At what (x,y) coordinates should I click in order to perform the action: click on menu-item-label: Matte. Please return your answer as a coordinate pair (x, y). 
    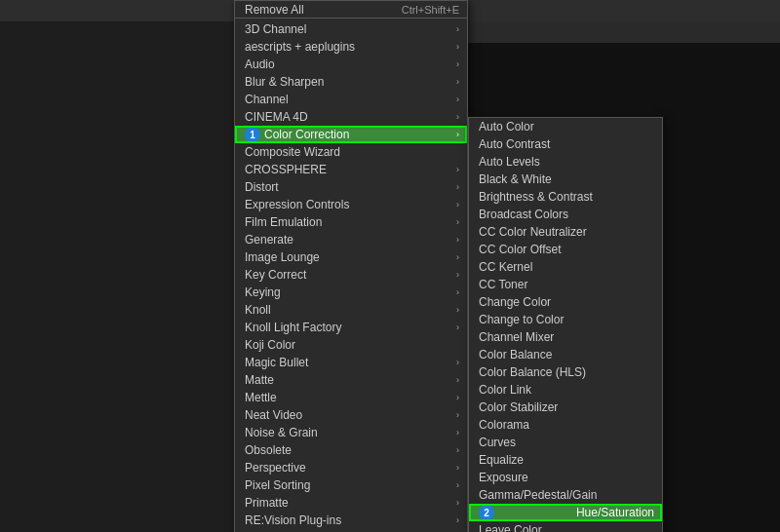
    Looking at the image, I should click on (351, 380).